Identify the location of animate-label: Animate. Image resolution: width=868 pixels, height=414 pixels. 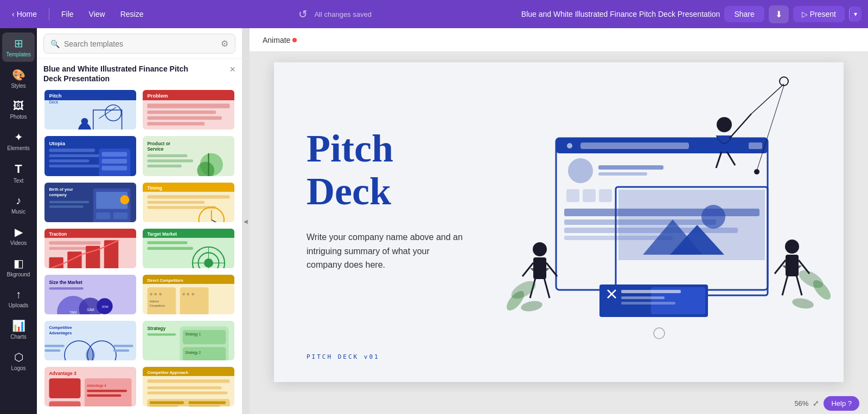
(277, 40).